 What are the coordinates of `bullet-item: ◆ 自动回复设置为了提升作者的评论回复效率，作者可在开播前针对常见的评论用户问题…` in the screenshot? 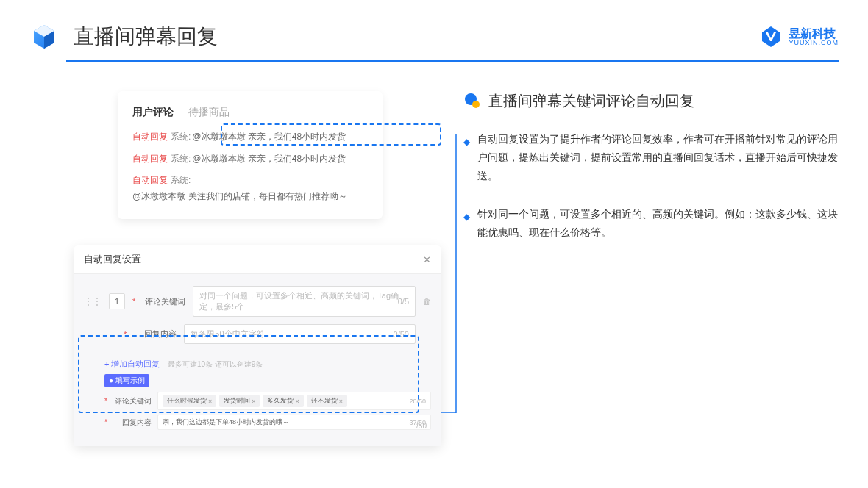 It's located at (651, 158).